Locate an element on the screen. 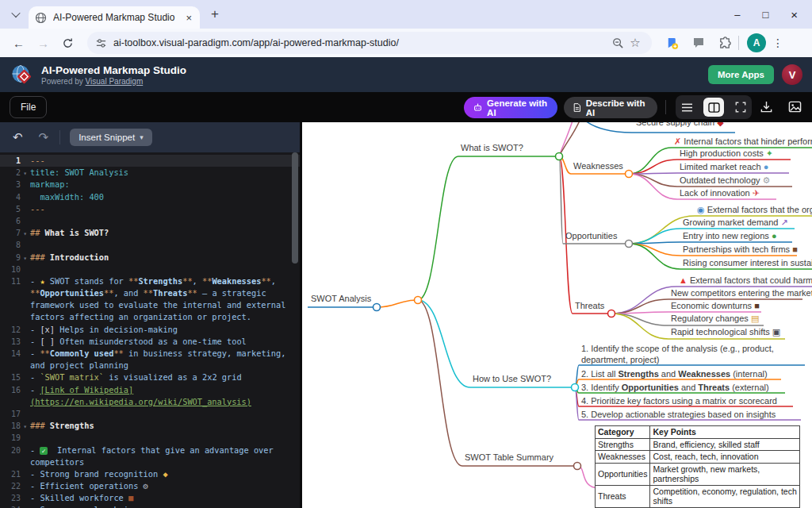  bookmark-star-icon: ☆ is located at coordinates (635, 43).